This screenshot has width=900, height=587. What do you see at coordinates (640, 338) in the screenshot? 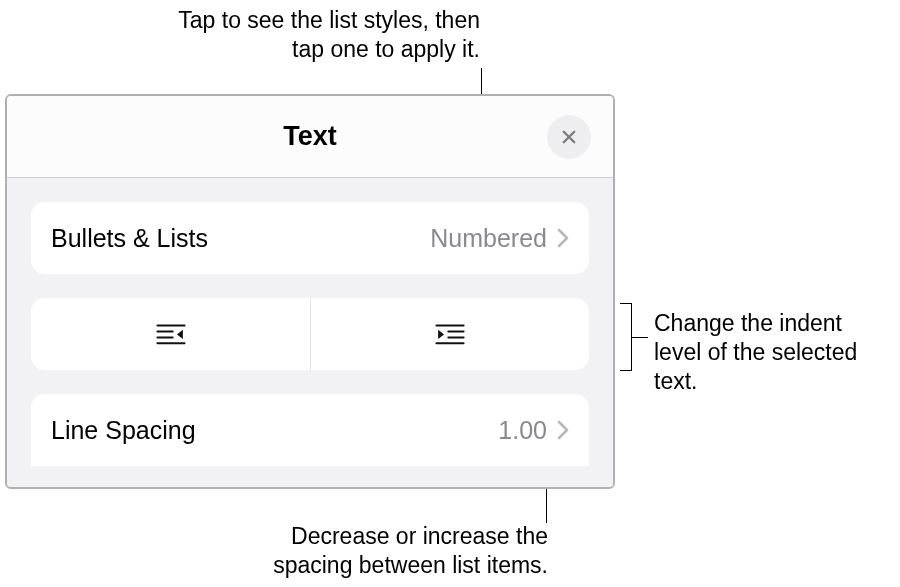
I see `callout-line` at bounding box center [640, 338].